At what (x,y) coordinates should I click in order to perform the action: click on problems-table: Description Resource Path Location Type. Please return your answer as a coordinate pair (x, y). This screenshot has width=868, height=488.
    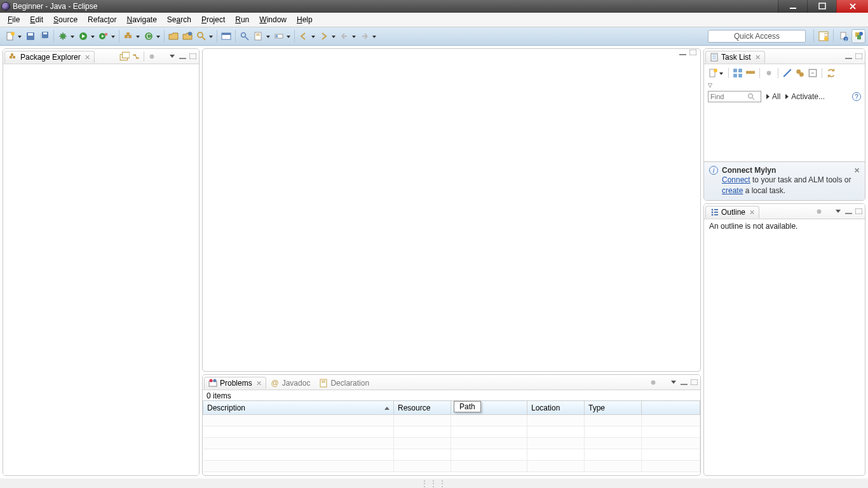
    Looking at the image, I should click on (451, 436).